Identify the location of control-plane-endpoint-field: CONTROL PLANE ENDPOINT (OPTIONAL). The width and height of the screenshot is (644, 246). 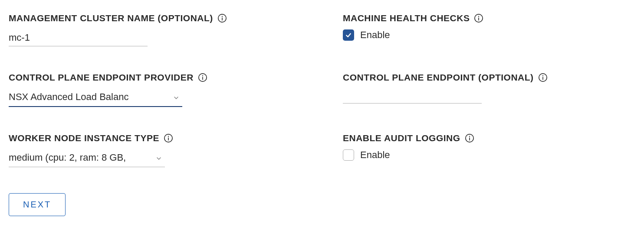
(488, 90).